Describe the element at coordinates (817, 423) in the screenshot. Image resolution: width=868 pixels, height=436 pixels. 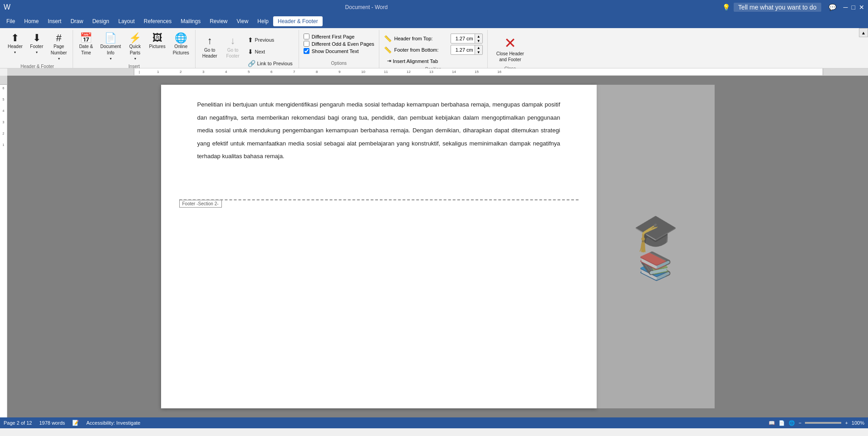
I see `status-right: 📖 📄 🌐 − + 100%` at that location.